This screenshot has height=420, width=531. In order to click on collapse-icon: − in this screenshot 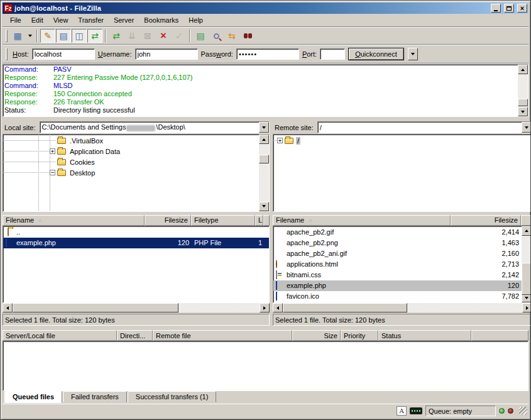, I will do `click(53, 172)`.